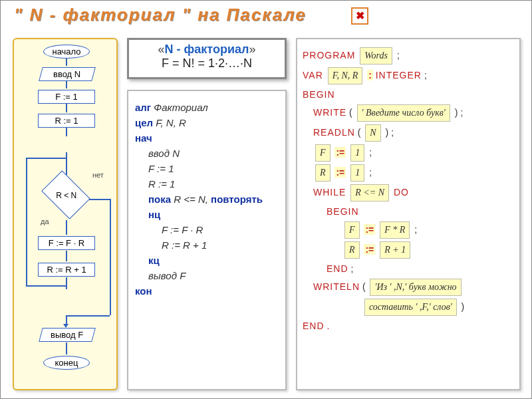 Image resolution: width=532 pixels, height=399 pixels. I want to click on flow-f-update: F := F · R, so click(66, 243).